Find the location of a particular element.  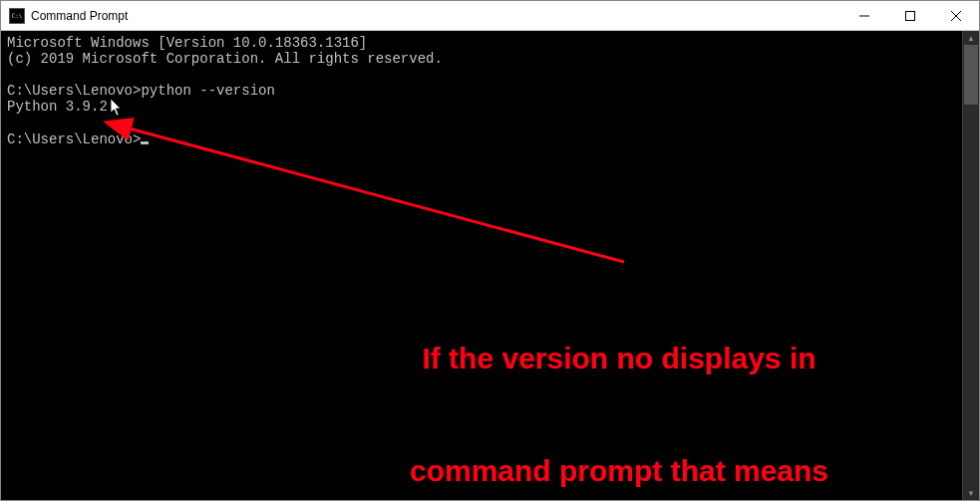

prompt-command: python --version is located at coordinates (207, 91).